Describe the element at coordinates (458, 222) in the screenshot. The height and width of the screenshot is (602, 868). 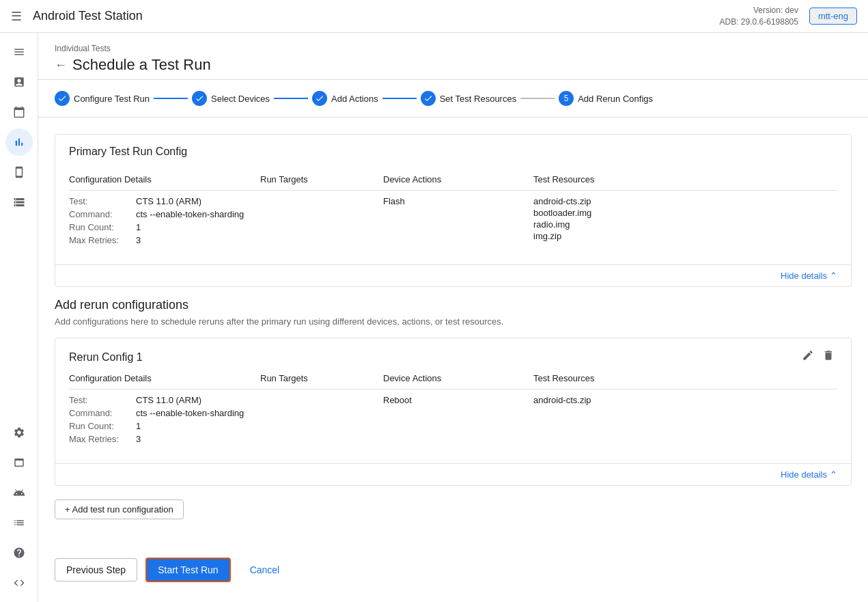
I see `primary-device-actions-body: Flash` at that location.